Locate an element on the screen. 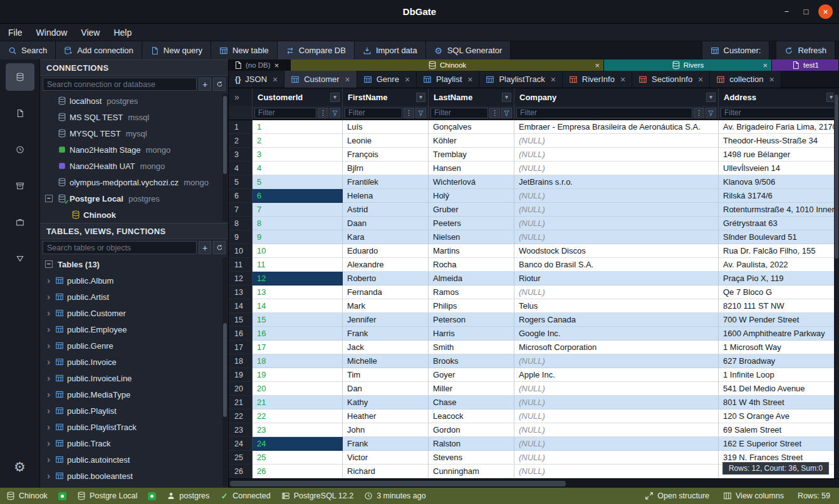 Image resolution: width=839 pixels, height=504 pixels. cell-address: 120 S Orange Ave is located at coordinates (779, 416).